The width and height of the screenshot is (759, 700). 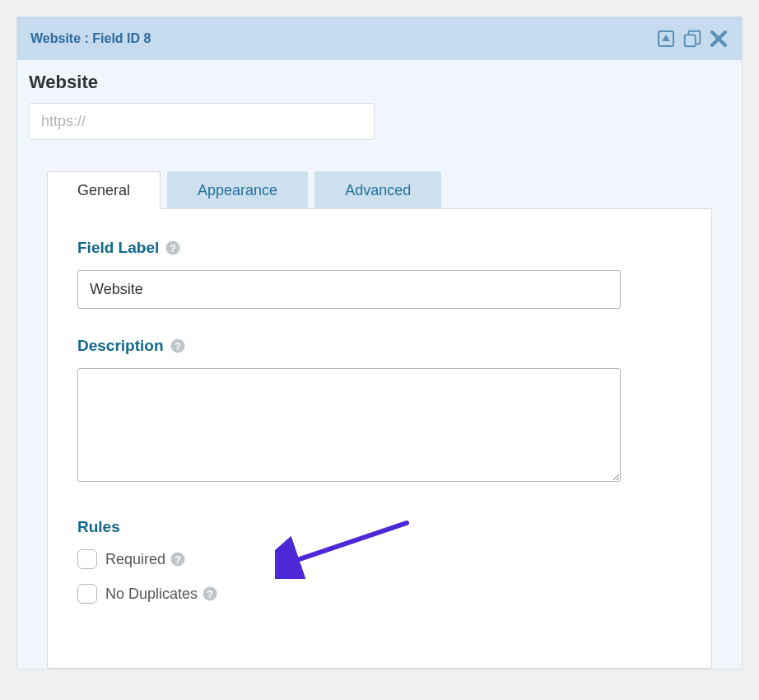 What do you see at coordinates (202, 122) in the screenshot?
I see `field-preview-input` at bounding box center [202, 122].